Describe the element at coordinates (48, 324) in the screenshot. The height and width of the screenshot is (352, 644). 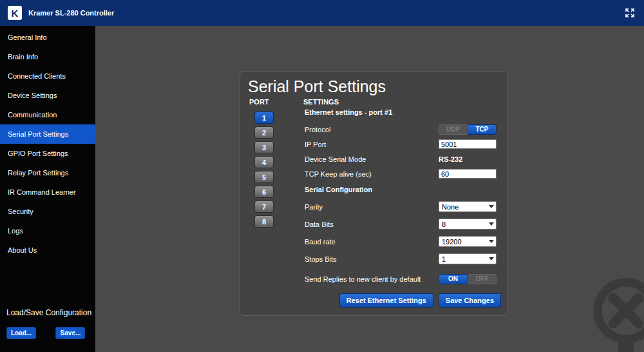
I see `load-save-section: Load/Save Configuration Load... Save...` at that location.